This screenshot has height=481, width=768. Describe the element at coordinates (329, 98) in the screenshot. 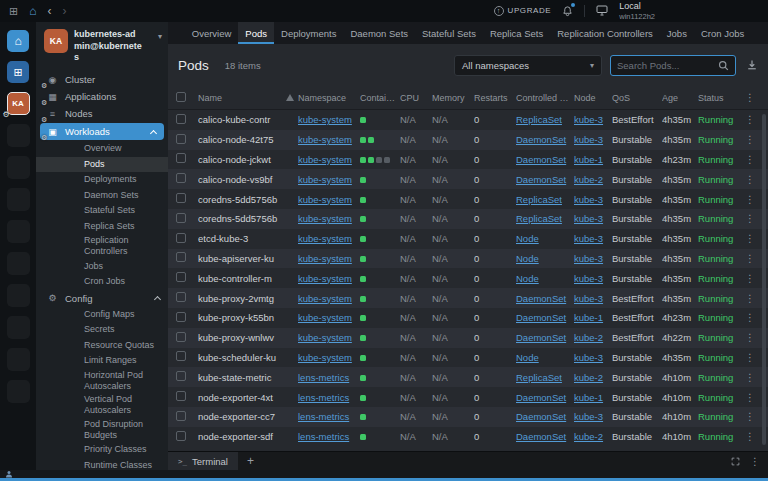

I see `column-header-namespace: Namespace` at that location.